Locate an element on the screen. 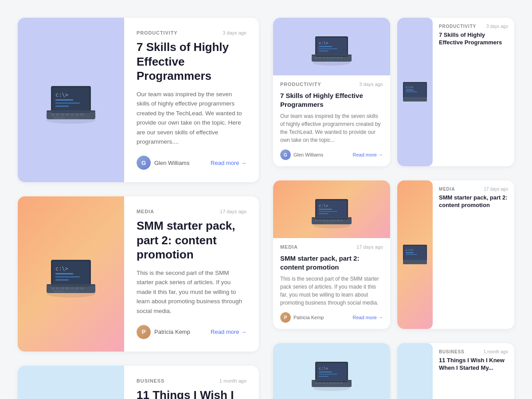 Image resolution: width=532 pixels, height=399 pixels. medium-card-2-author-name: Patricia Kemp is located at coordinates (309, 317).